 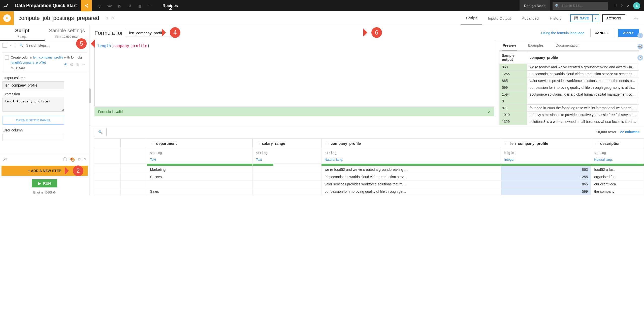 What do you see at coordinates (45, 192) in the screenshot?
I see `engine-label: Engine: DSS ⚙` at bounding box center [45, 192].